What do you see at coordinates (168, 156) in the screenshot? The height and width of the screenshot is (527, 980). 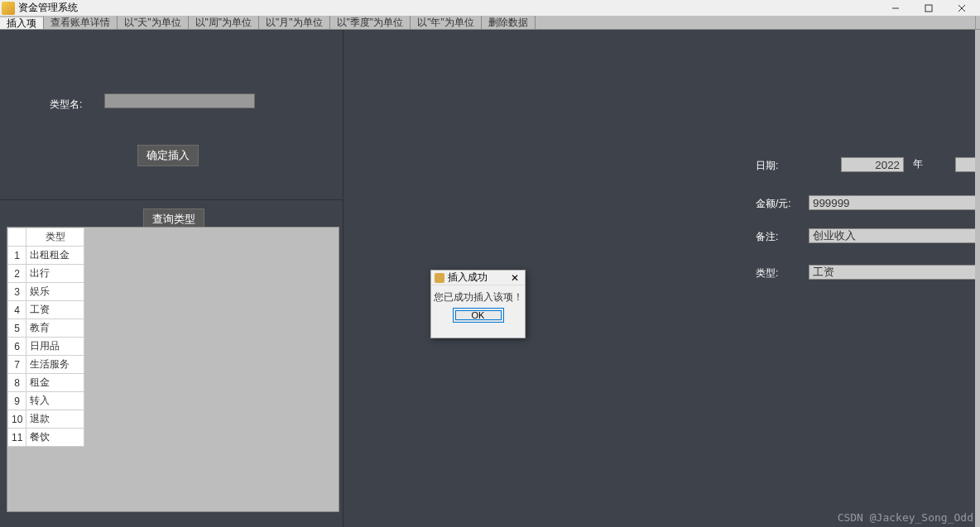 I see `confirm-insert-type-button: 确定插入` at bounding box center [168, 156].